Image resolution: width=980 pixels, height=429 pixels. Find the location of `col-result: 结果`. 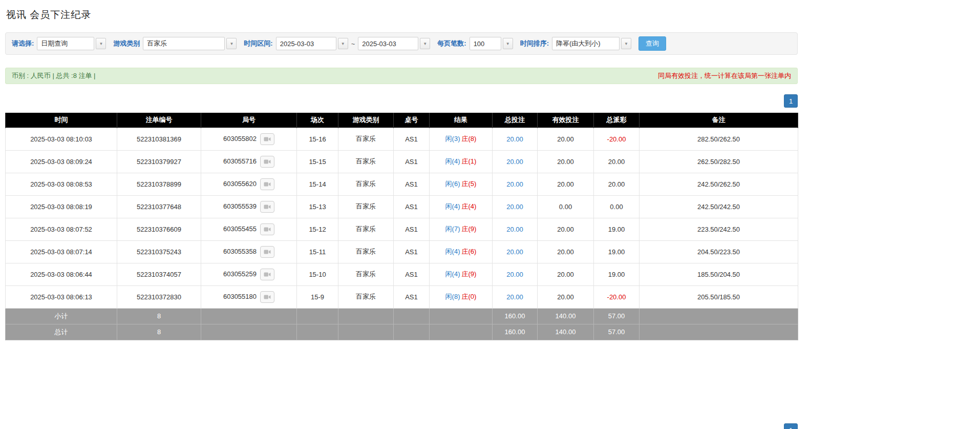

col-result: 结果 is located at coordinates (461, 120).